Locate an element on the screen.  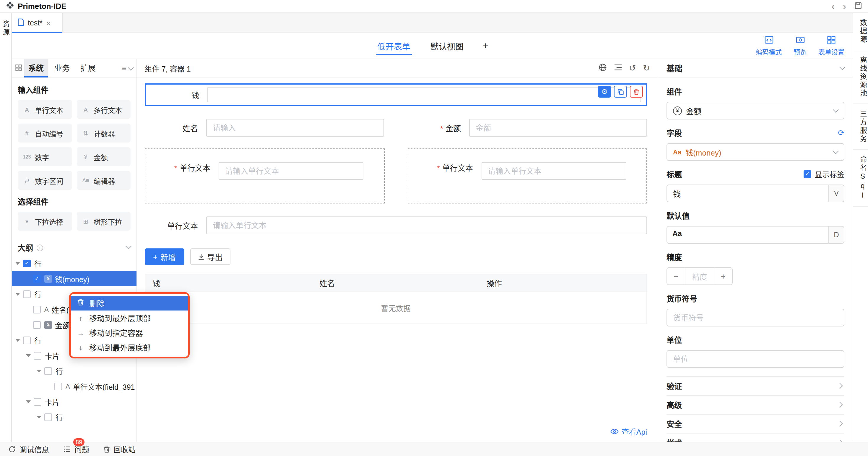
view-tab-low-code-form: 低开表单 is located at coordinates (394, 46).